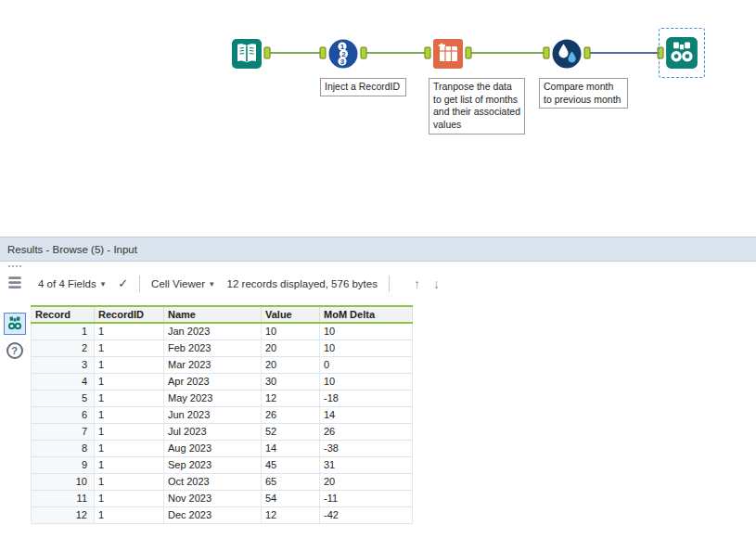  Describe the element at coordinates (291, 381) in the screenshot. I see `data-cell: 30` at that location.